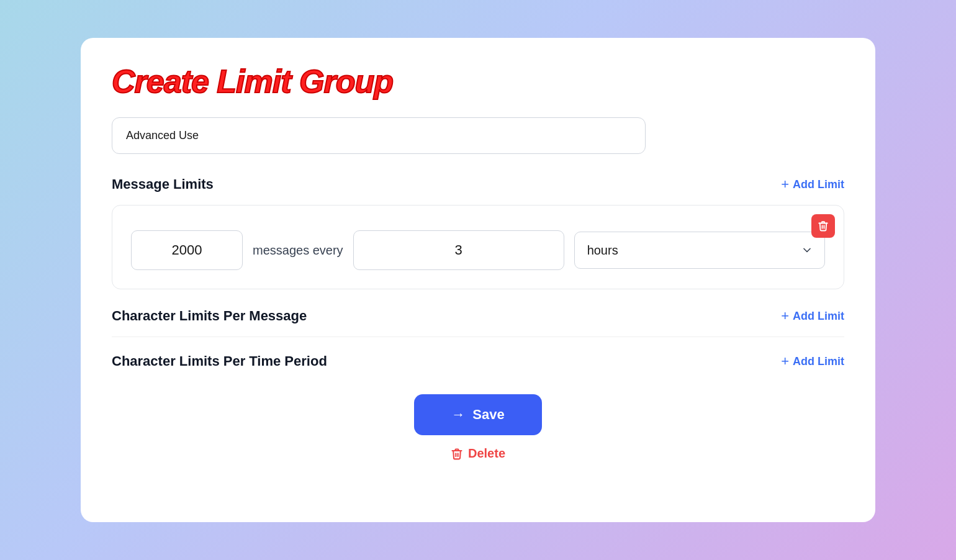  I want to click on period-unit-select: minutes hours days weeks, so click(700, 250).